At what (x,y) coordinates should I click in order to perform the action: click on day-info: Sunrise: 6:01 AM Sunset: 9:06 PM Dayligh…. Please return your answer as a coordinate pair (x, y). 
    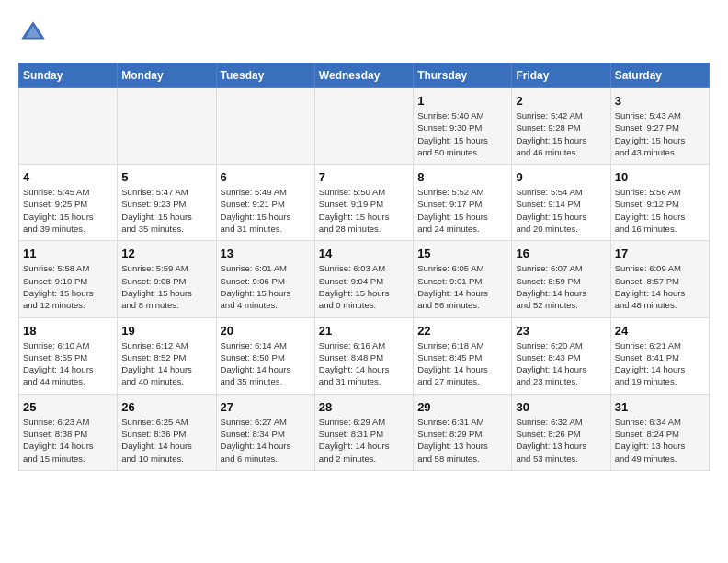
    Looking at the image, I should click on (266, 287).